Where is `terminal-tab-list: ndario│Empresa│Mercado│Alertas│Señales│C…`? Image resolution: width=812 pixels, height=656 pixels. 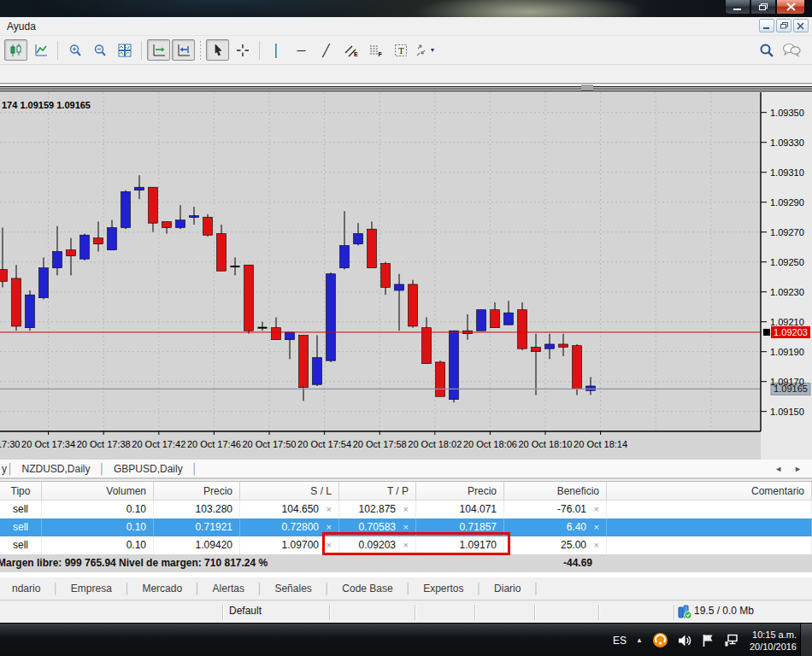
terminal-tab-list: ndario│Empresa│Mercado│Alertas│Señales│C… is located at coordinates (270, 589).